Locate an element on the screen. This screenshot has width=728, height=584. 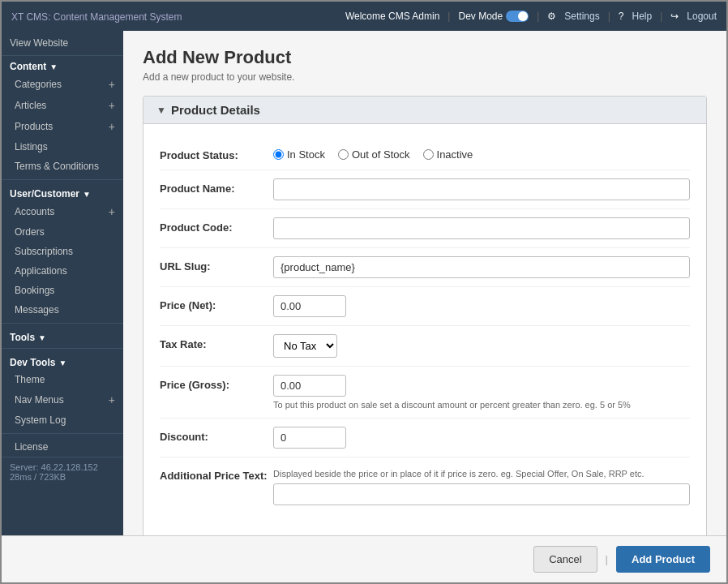
sidebar-item-accounts: Accounts + is located at coordinates (62, 212).